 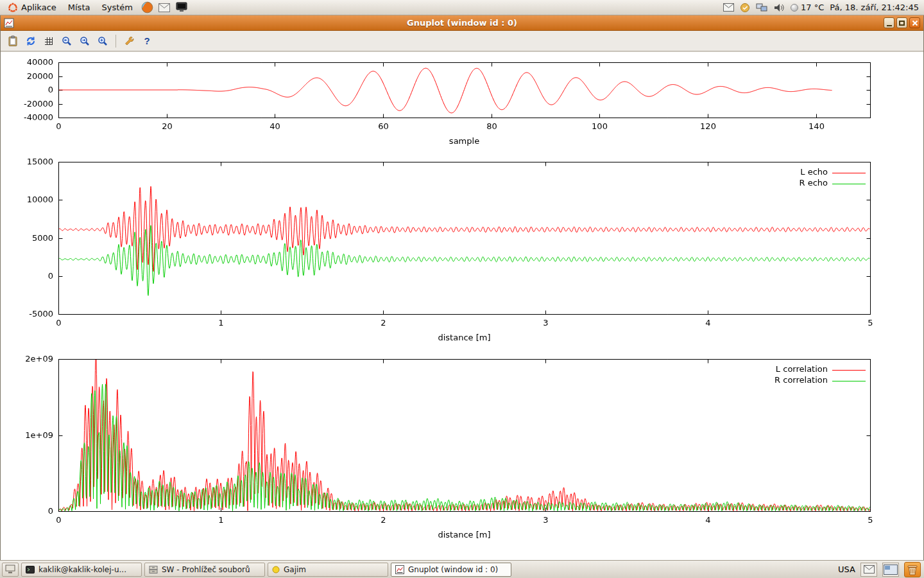 I want to click on show-desktop-icon, so click(x=10, y=569).